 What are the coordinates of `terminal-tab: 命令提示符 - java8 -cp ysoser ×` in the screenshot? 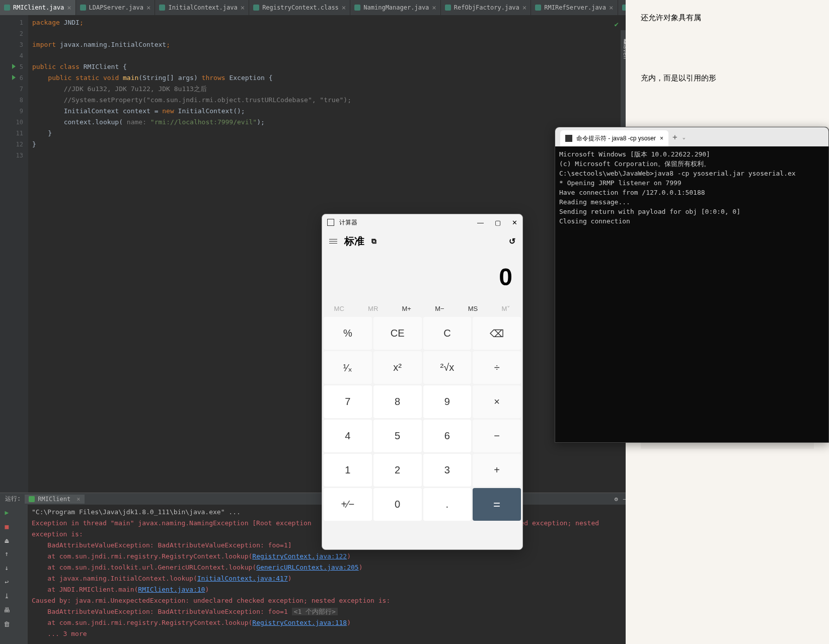 It's located at (614, 138).